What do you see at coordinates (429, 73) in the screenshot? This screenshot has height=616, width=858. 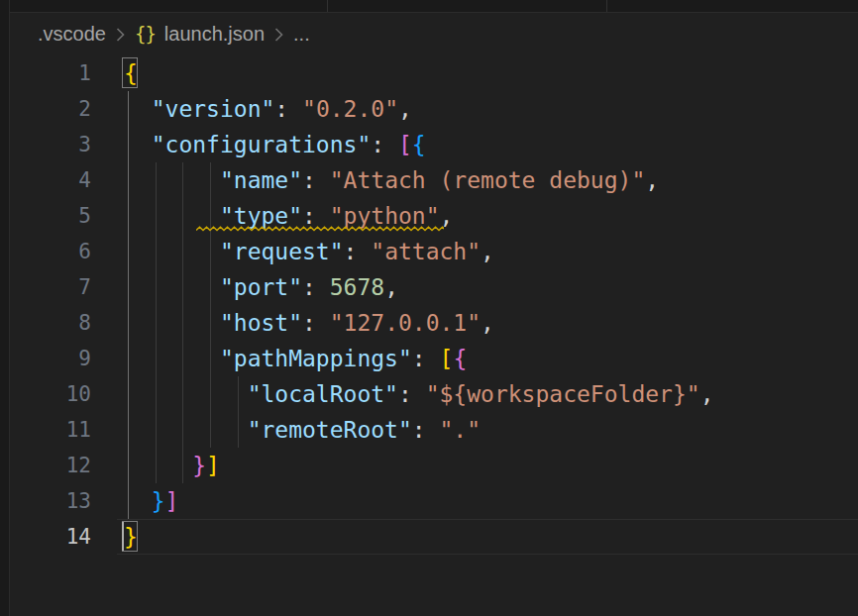 I see `code-line: 1{` at bounding box center [429, 73].